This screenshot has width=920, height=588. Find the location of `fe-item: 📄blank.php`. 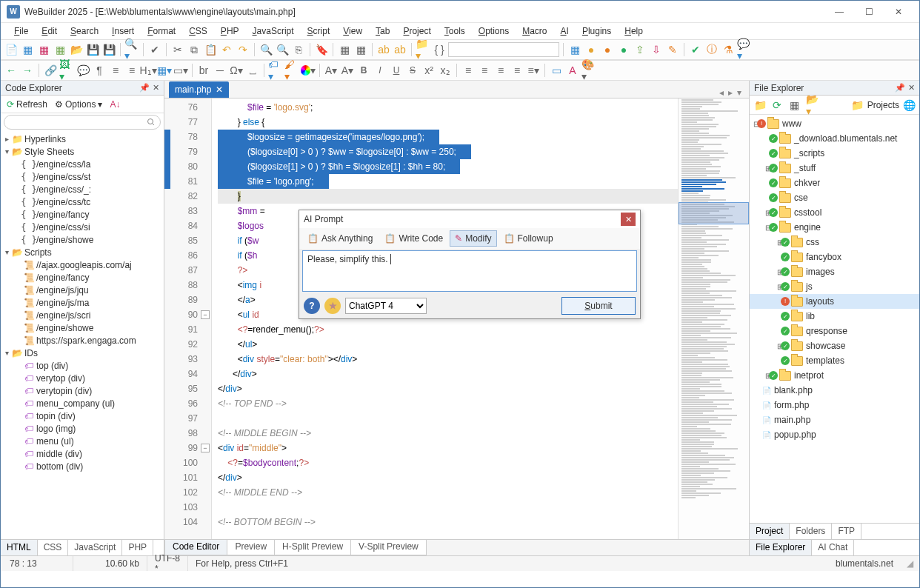

fe-item: 📄blank.php is located at coordinates (834, 390).